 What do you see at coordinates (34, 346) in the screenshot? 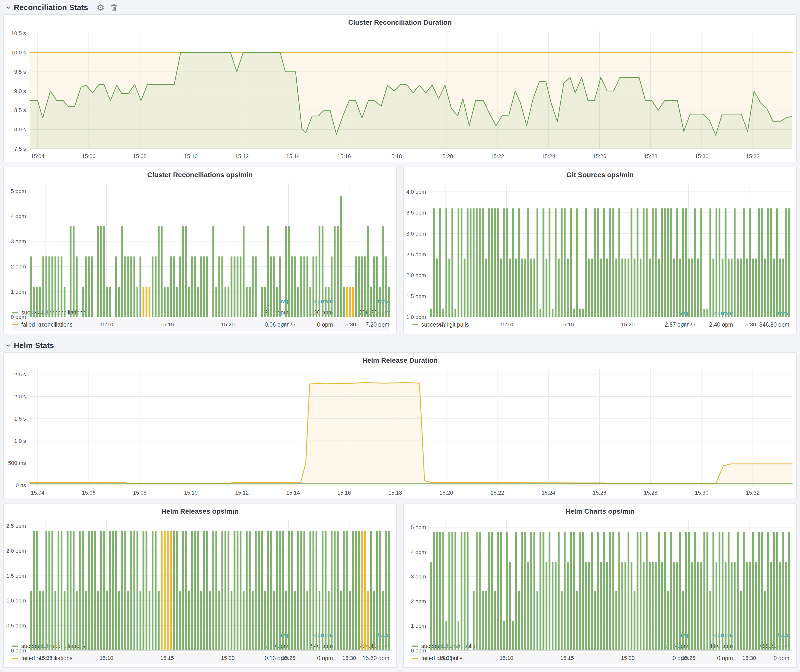
I see `section-title: Helm Stats` at bounding box center [34, 346].